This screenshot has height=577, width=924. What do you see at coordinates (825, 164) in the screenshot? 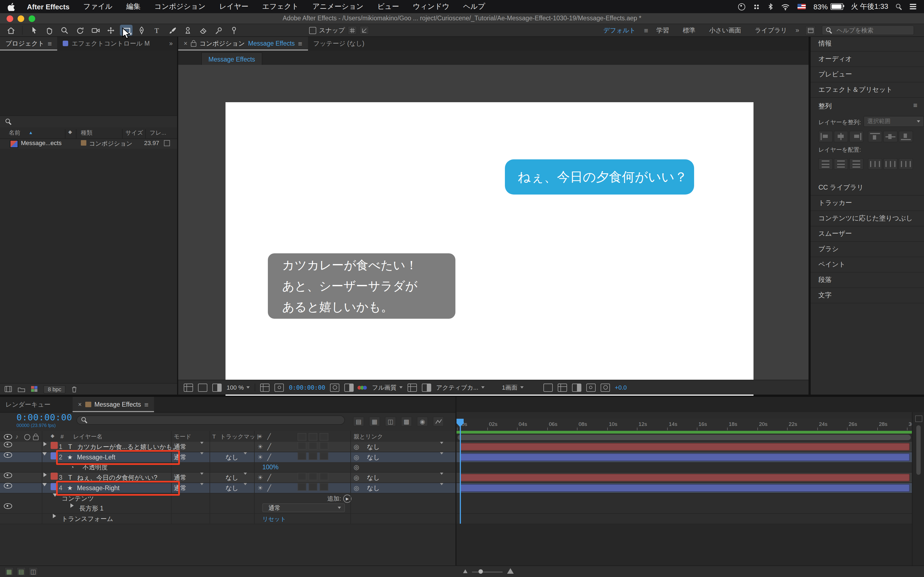
I see `distribute-top-button` at bounding box center [825, 164].